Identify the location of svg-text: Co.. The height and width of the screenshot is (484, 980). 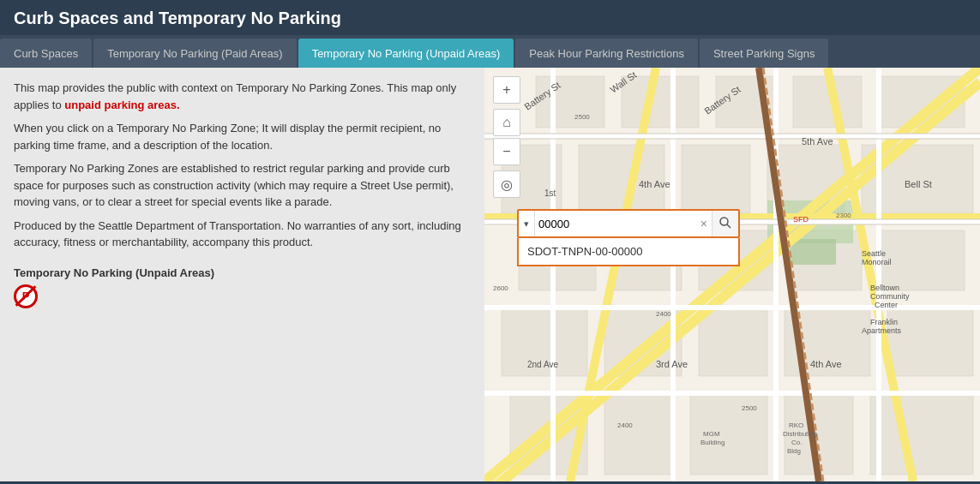
(797, 442).